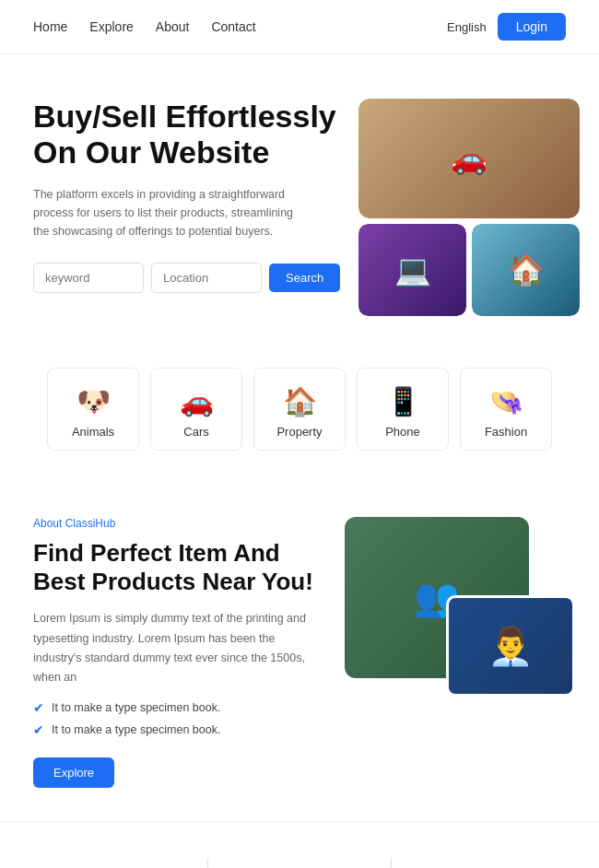  What do you see at coordinates (196, 409) in the screenshot?
I see `category-cars: 🚗 Cars` at bounding box center [196, 409].